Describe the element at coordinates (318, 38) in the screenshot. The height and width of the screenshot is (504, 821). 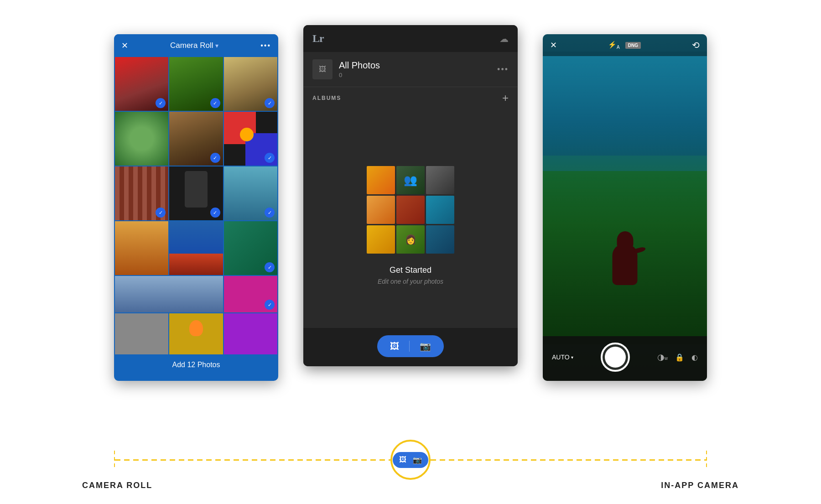
I see `lr-logo: Lr` at that location.